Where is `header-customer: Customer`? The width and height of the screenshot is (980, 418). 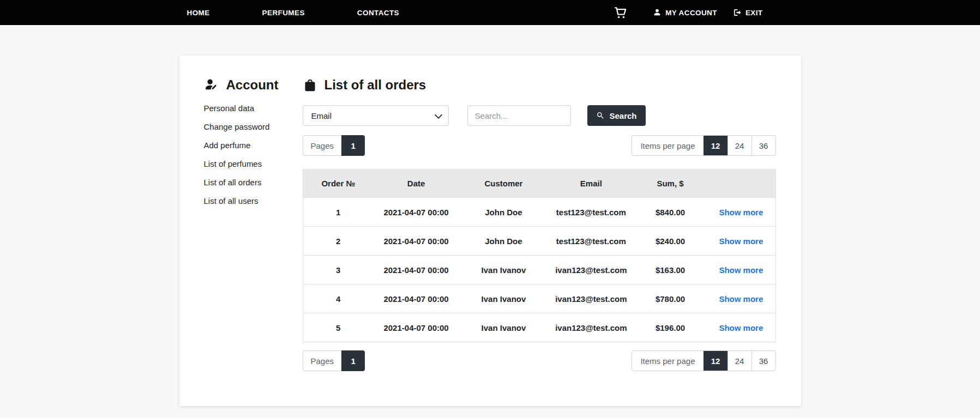
header-customer: Customer is located at coordinates (504, 184).